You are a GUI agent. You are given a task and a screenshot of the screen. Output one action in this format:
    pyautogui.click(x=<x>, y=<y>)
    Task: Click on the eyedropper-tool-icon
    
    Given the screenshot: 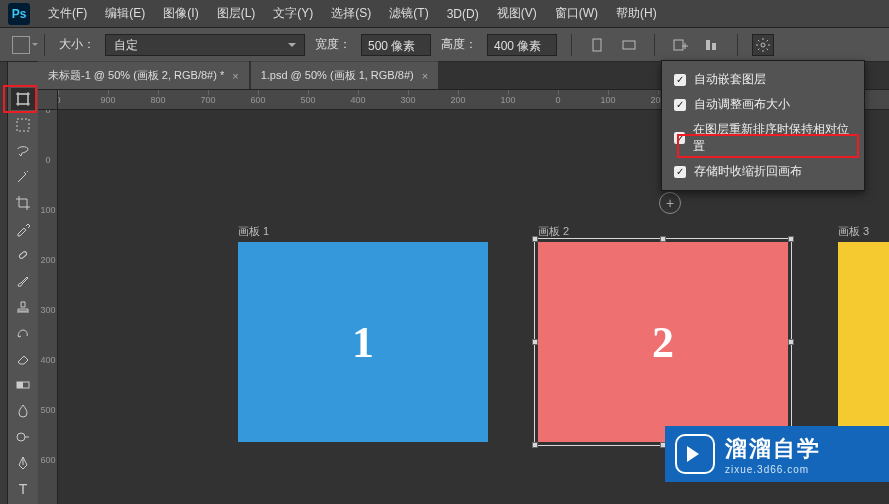 What is the action you would take?
    pyautogui.click(x=23, y=229)
    